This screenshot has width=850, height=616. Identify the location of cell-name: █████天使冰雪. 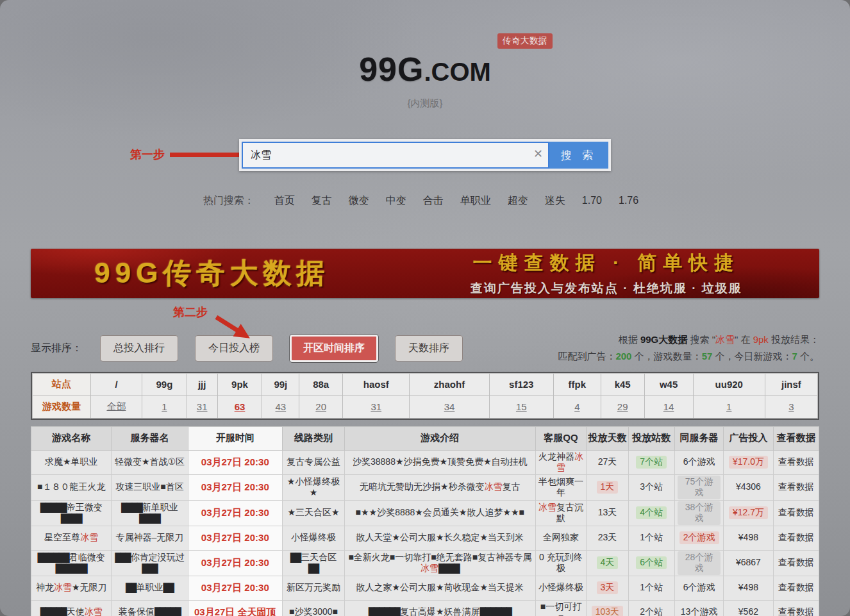
(72, 608).